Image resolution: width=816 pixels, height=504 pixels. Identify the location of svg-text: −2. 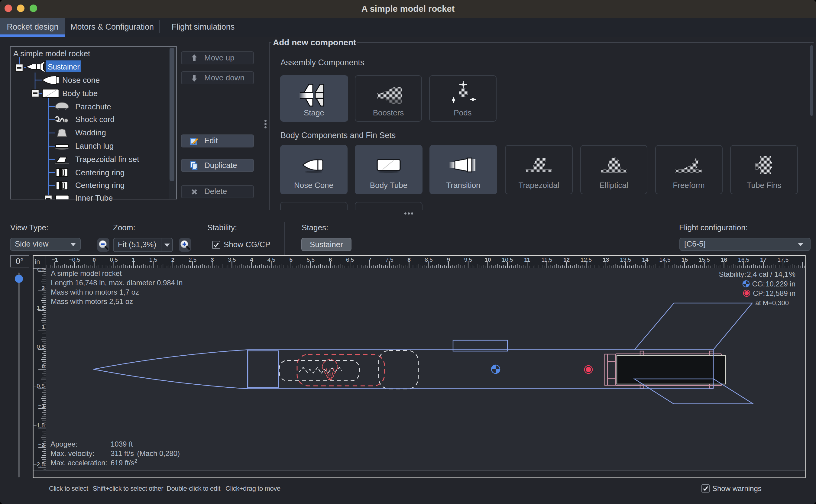
(41, 445).